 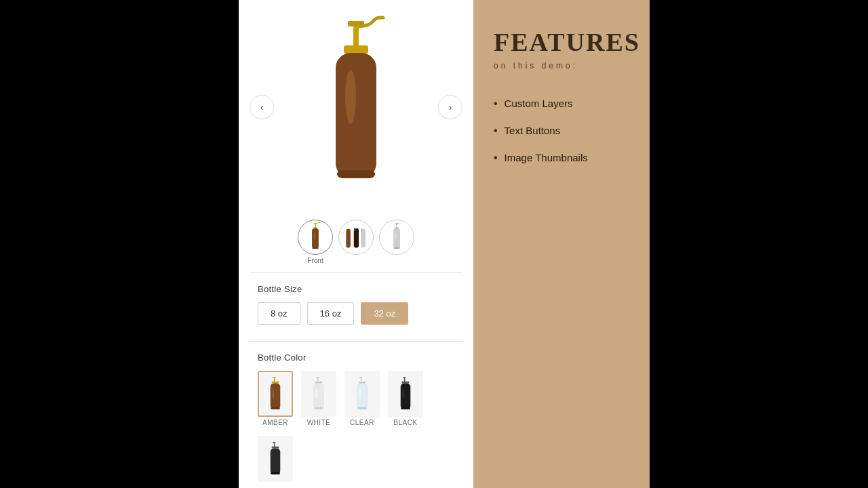 What do you see at coordinates (319, 394) in the screenshot?
I see `swatch-box-white` at bounding box center [319, 394].